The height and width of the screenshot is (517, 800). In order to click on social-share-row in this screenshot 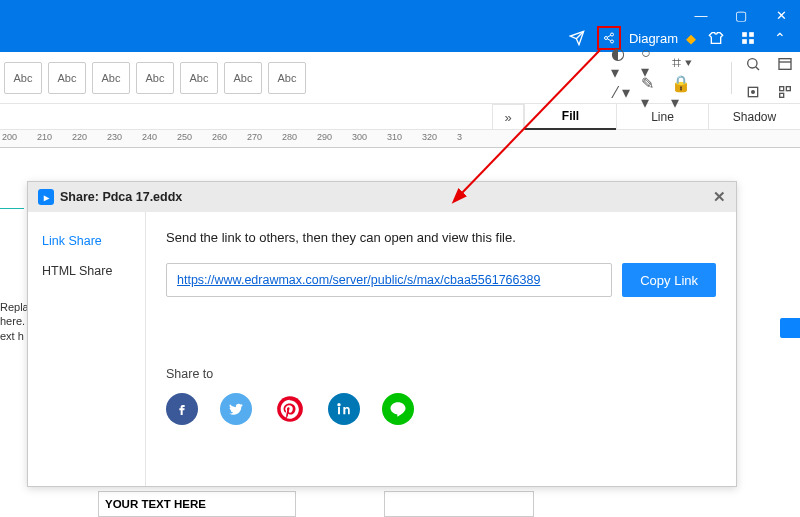, I will do `click(441, 409)`.